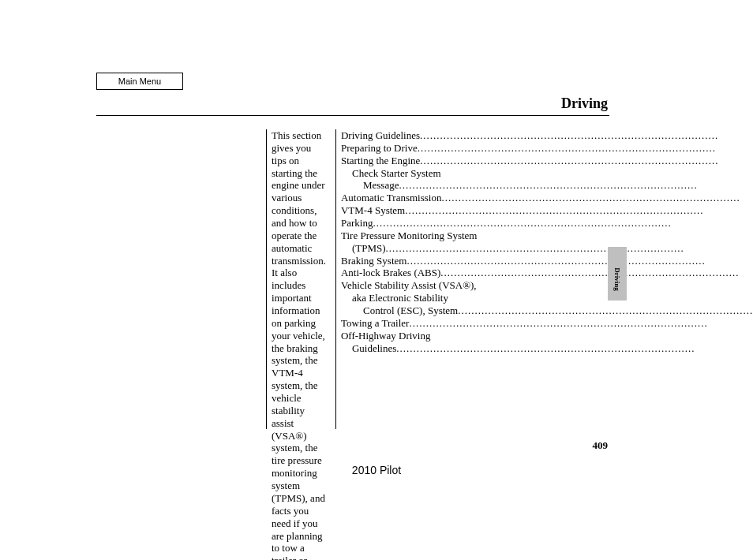 The width and height of the screenshot is (753, 560). I want to click on toc-entry: (TPMS)420, so click(547, 248).